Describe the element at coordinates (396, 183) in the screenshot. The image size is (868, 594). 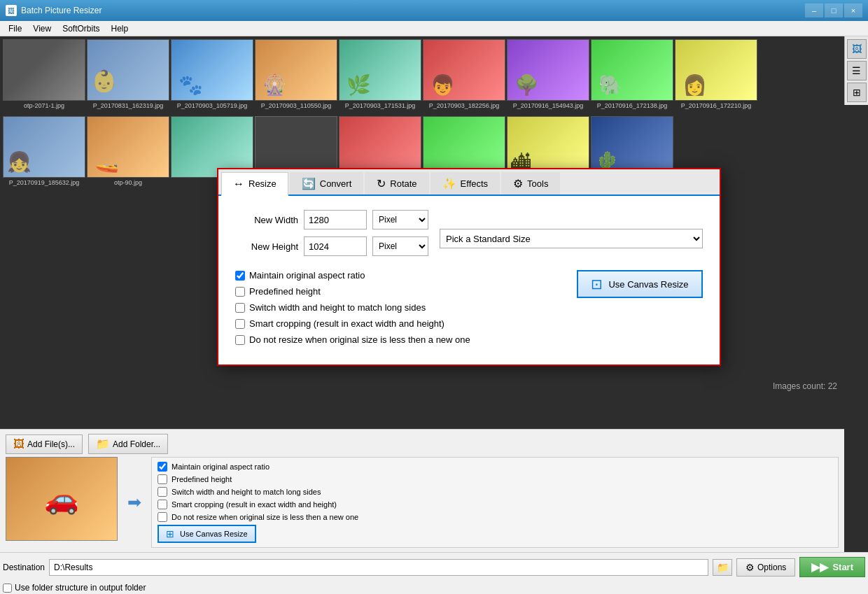
I see `tab-rotate: ↻ Rotate` at that location.